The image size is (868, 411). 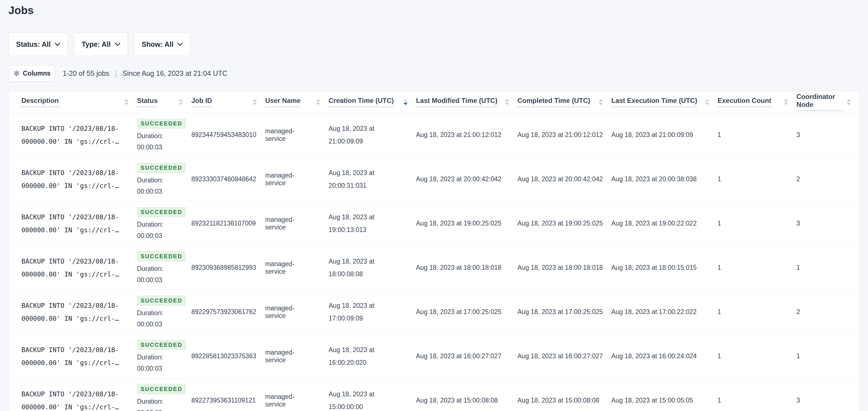 What do you see at coordinates (467, 356) in the screenshot?
I see `last-modified-time-cell: Aug 18, 2023 at 16:00:27:027` at bounding box center [467, 356].